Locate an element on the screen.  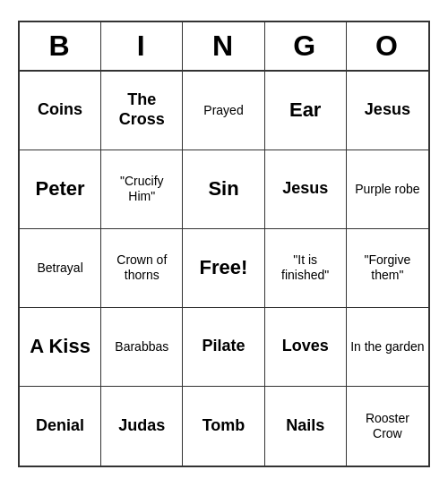
header-letter: N is located at coordinates (224, 47).